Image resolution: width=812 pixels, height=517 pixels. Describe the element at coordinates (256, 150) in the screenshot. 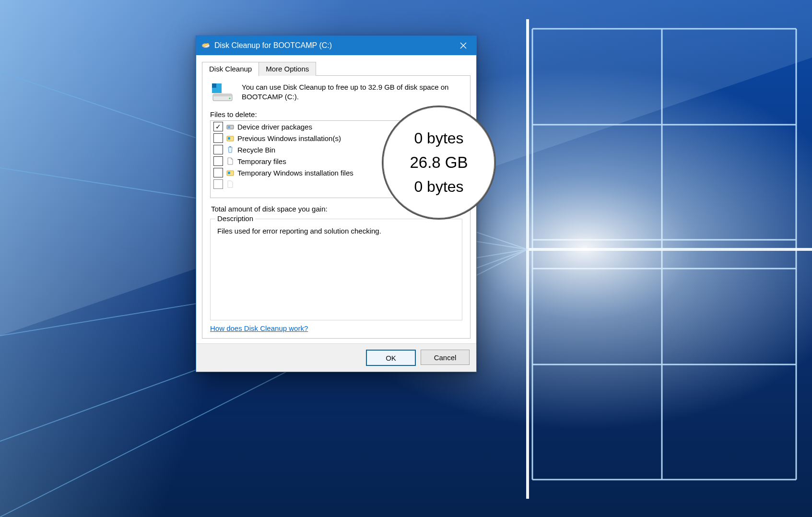

I see `list-item-label: Recycle Bin` at that location.